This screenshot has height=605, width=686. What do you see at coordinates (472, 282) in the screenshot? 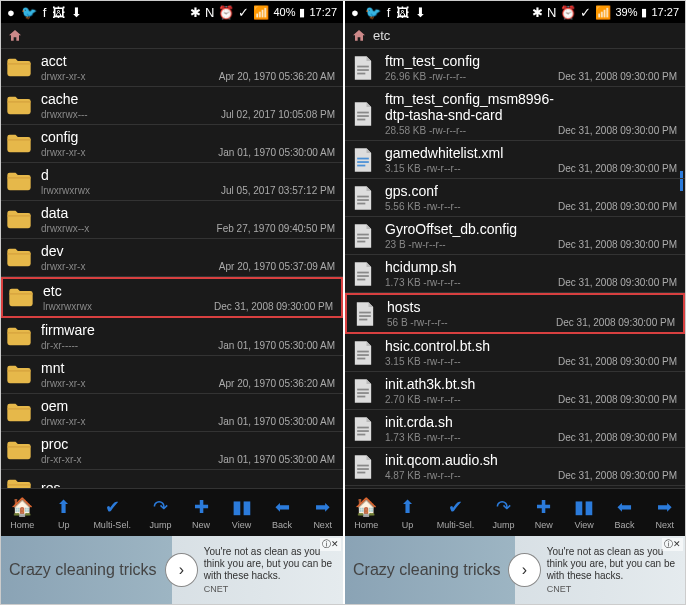
I see `file-meta: 1.73 KB -rw-r--r--` at bounding box center [472, 282].